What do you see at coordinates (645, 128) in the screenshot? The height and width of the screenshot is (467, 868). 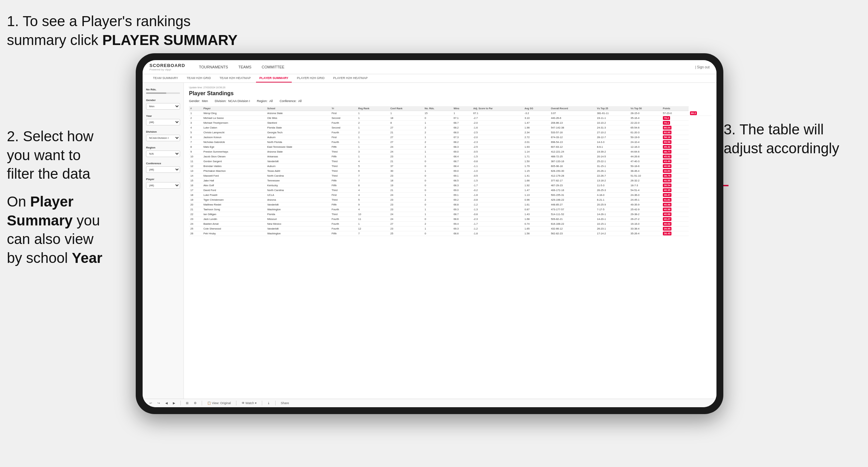 I see `cell-3-12: 65-54-6` at bounding box center [645, 128].